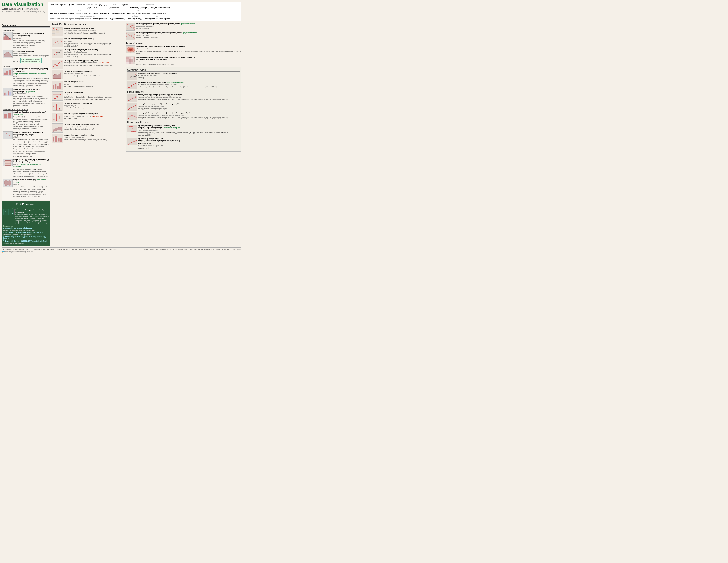  Describe the element at coordinates (57, 64) in the screenshot. I see `twoconnected-thumb` at that location.